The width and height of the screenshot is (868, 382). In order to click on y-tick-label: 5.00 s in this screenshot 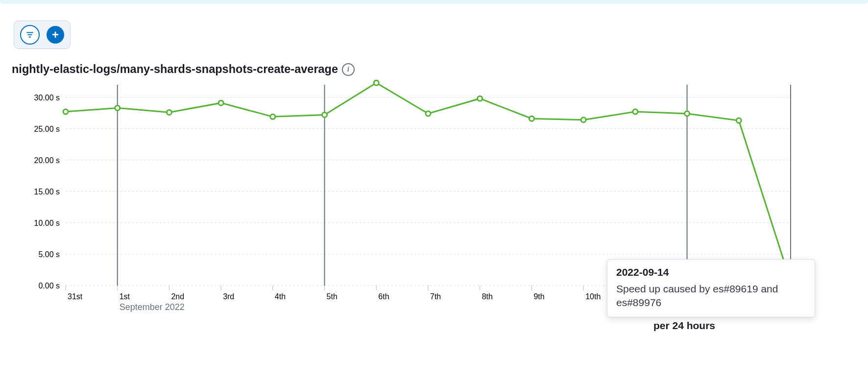, I will do `click(49, 255)`.